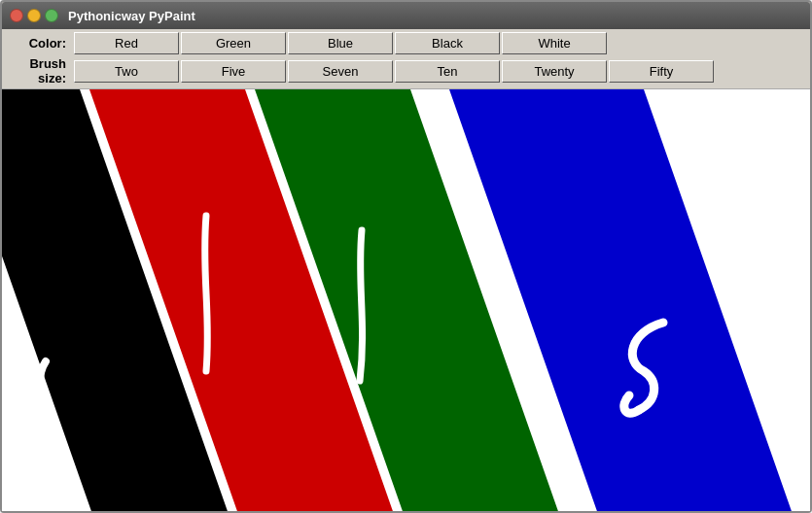 The image size is (812, 513). I want to click on color-blue-button: Blue, so click(340, 43).